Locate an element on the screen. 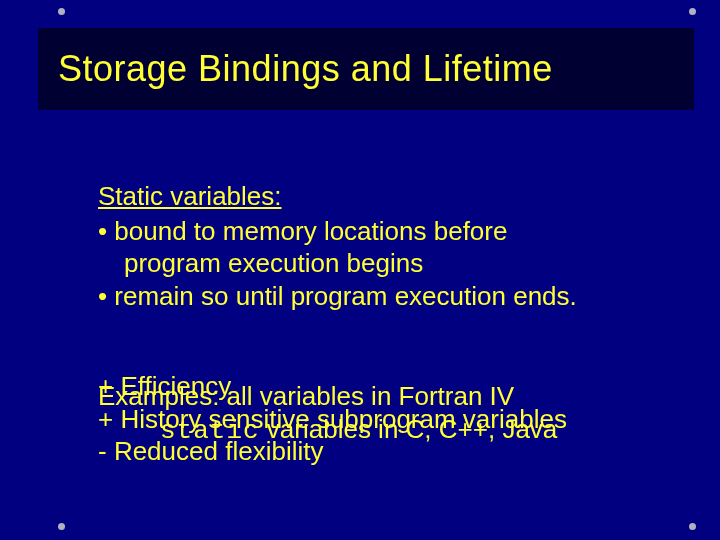 This screenshot has height=540, width=720. bullet-1: • bound to memory locations before is located at coordinates (389, 232).